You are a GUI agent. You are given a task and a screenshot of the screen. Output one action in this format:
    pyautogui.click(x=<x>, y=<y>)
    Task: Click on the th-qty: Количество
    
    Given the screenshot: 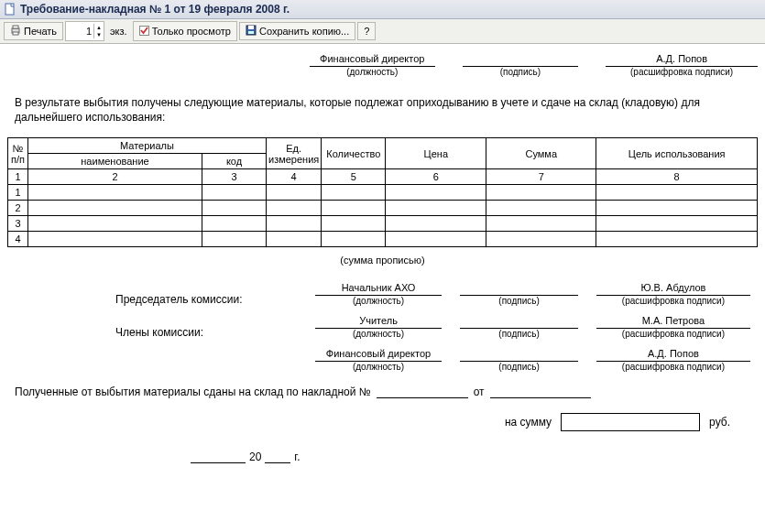 What is the action you would take?
    pyautogui.click(x=354, y=154)
    